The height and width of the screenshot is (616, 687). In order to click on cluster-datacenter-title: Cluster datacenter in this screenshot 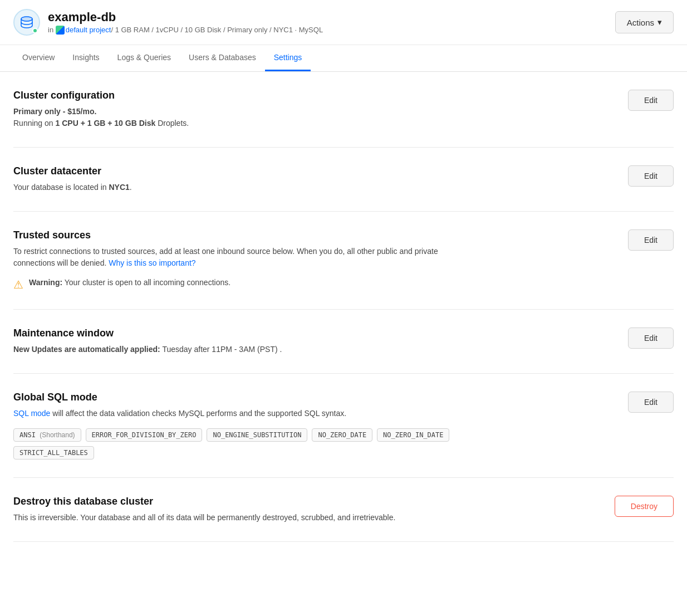, I will do `click(242, 172)`.